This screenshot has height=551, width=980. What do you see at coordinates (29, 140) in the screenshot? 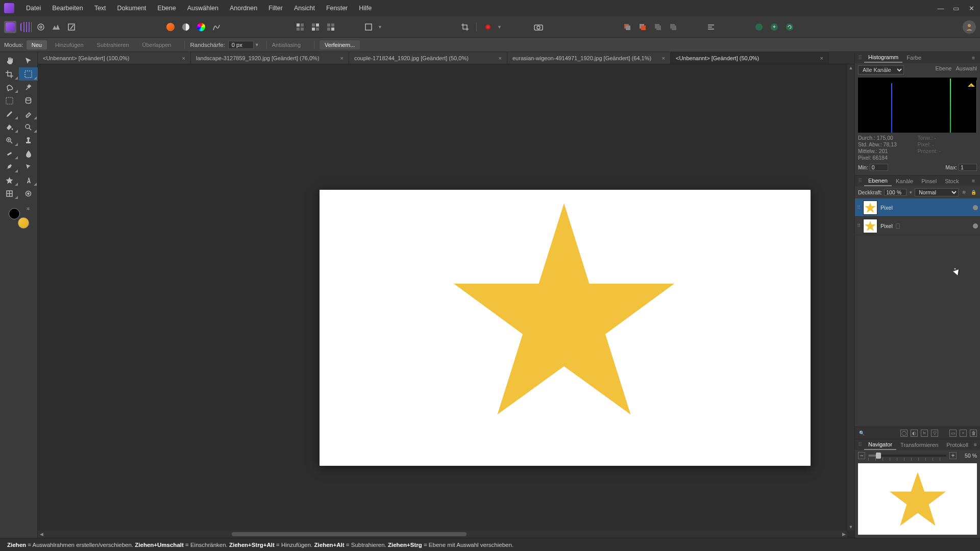
I see `stamp-tool` at bounding box center [29, 140].